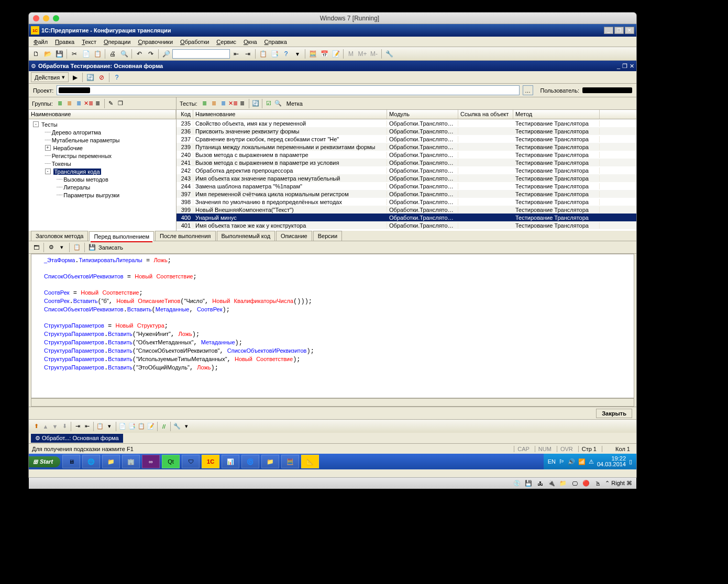 This screenshot has height=584, width=728. What do you see at coordinates (236, 54) in the screenshot?
I see `find-prev-icon: ⇤` at bounding box center [236, 54].